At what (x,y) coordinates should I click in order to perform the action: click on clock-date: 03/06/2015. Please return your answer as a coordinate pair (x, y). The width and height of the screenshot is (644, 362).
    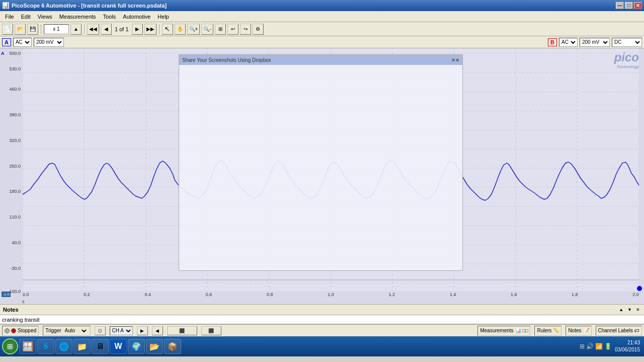
    Looking at the image, I should click on (627, 350).